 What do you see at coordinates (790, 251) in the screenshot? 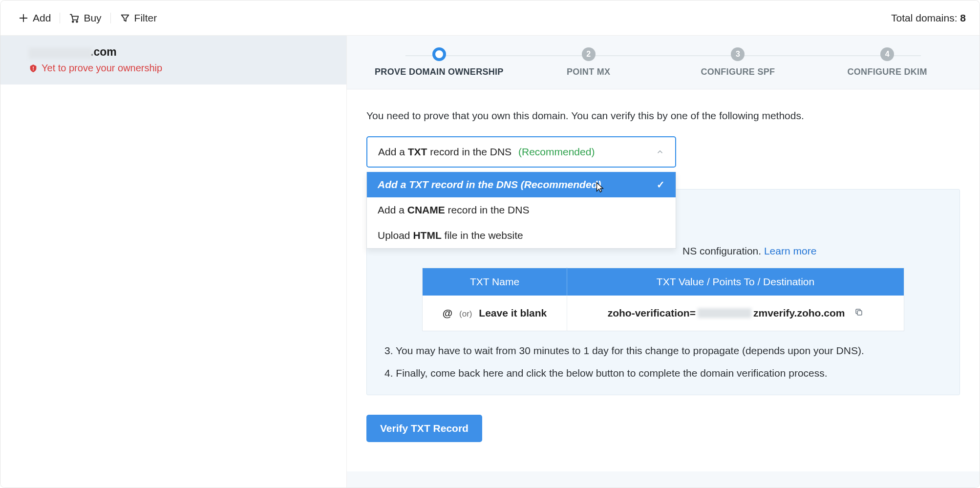
I see `learn-more-link: Learn more` at bounding box center [790, 251].